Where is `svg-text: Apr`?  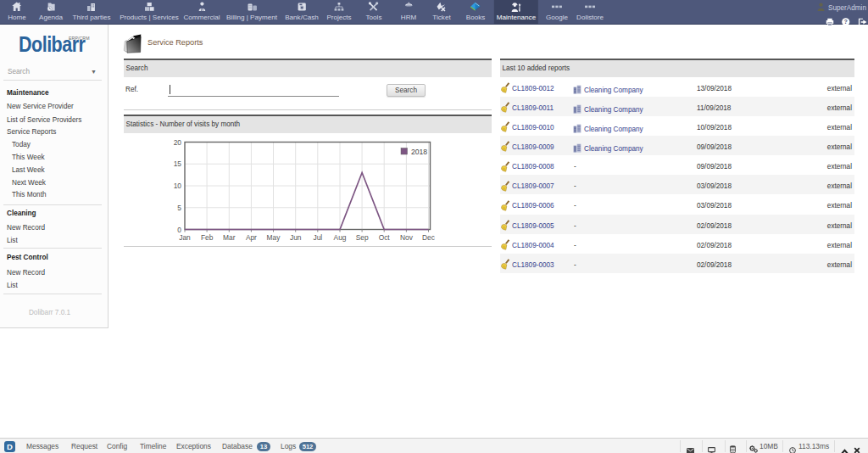 svg-text: Apr is located at coordinates (251, 238).